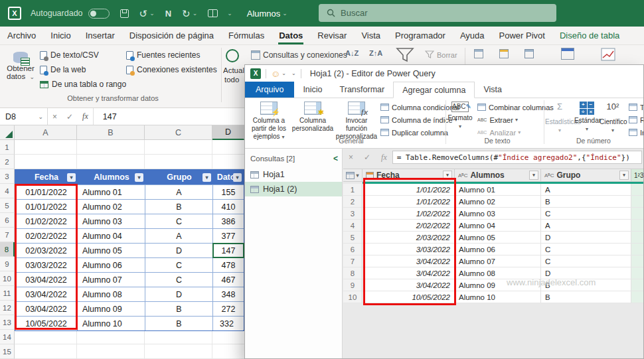  Describe the element at coordinates (498, 202) in the screenshot. I see `pq-cell-alumno: Alumno 02` at that location.